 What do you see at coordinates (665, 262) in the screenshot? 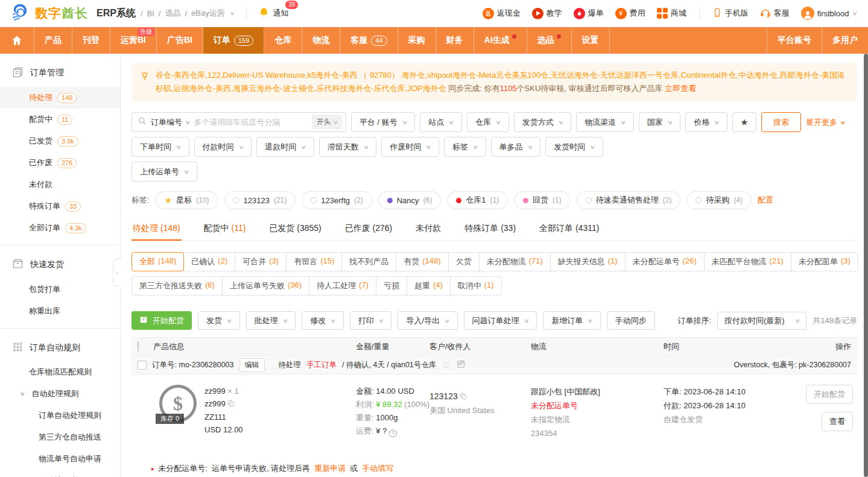
I see `subfilter-no-tracking: 未分配运单号(26)` at bounding box center [665, 262].